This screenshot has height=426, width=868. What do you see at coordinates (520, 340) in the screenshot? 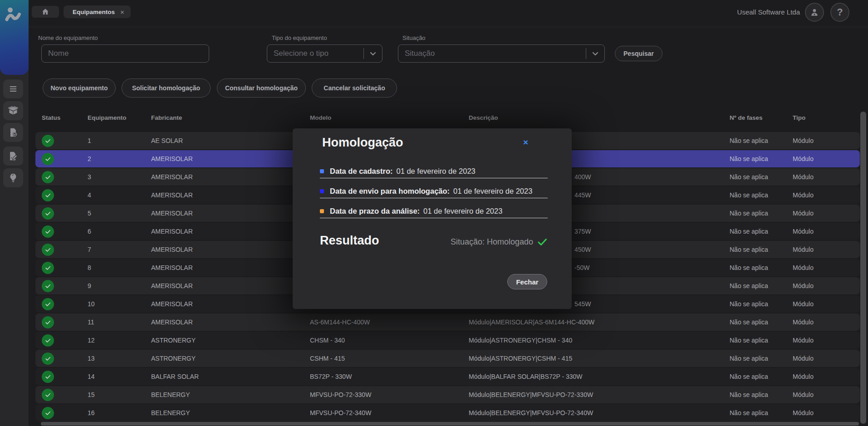
I see `cell-descricao: Módulo|ASTRONERGY|CHSM - 340` at bounding box center [520, 340].